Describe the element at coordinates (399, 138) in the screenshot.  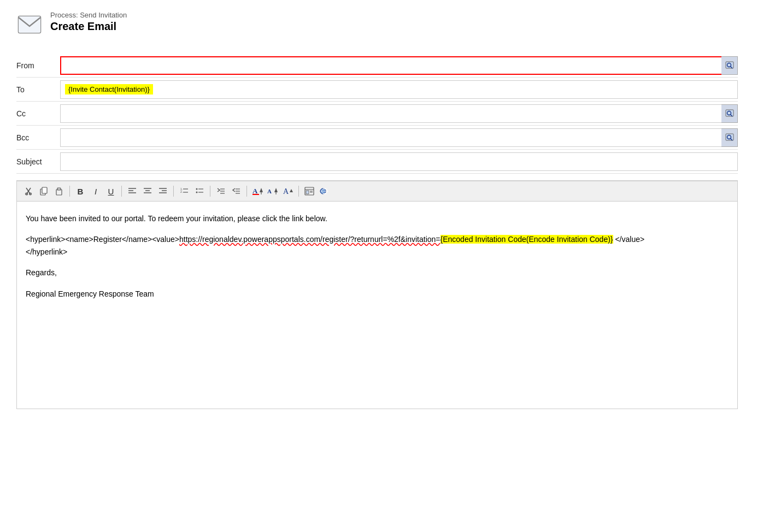
I see `bcc-input-wrapper` at that location.